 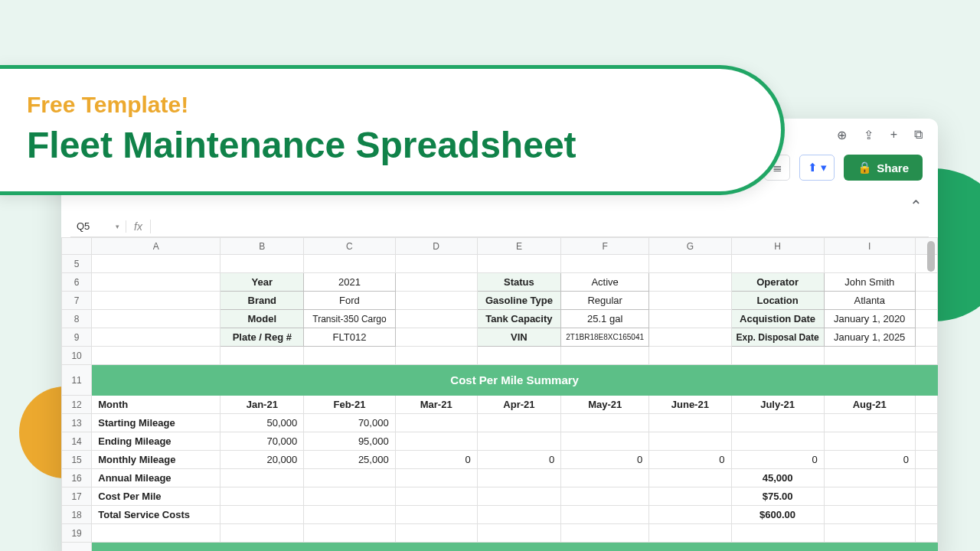 I want to click on cell: 20,000, so click(x=262, y=460).